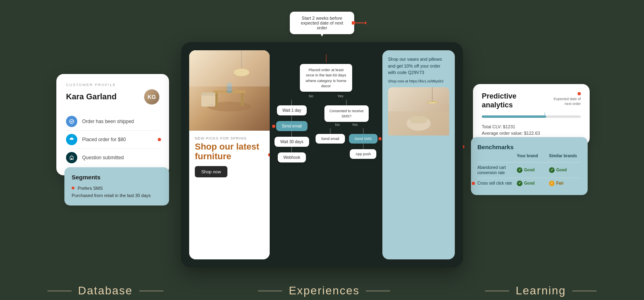  Describe the element at coordinates (419, 155) in the screenshot. I see `sms-card: Shop our vases and pillows and get 10% o…` at that location.